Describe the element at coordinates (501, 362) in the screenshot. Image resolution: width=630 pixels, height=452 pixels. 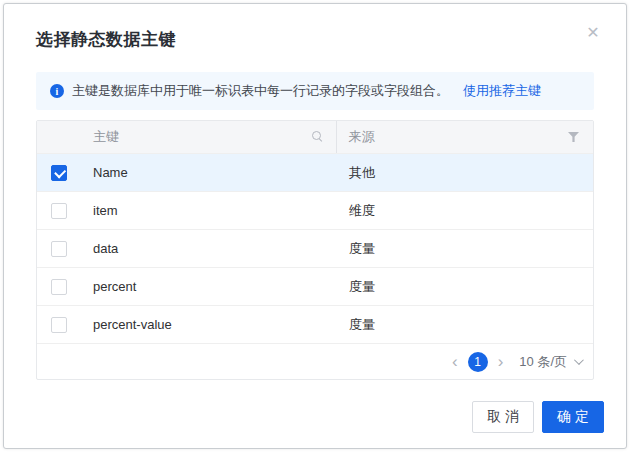
I see `pagination-next-icon: ›` at that location.